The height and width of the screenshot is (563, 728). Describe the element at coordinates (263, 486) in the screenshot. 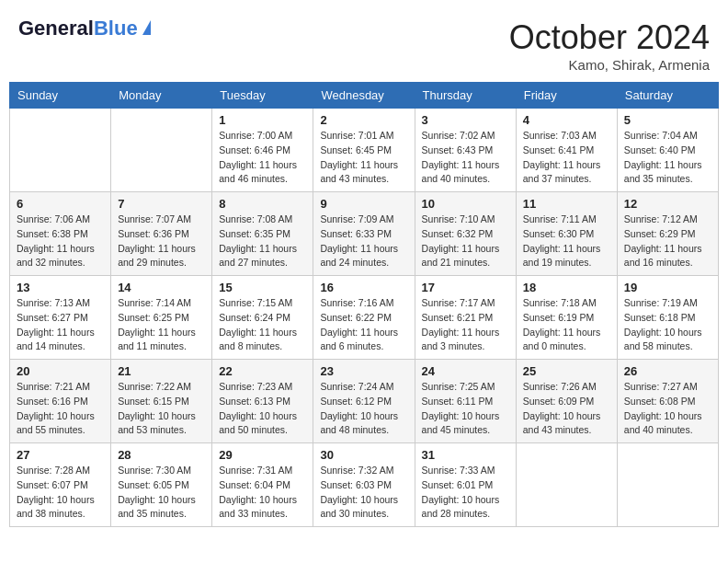

I see `calendar-cell: 29Sunrise: 7:31 AMSunset: 6:04 PMDayligh…` at that location.